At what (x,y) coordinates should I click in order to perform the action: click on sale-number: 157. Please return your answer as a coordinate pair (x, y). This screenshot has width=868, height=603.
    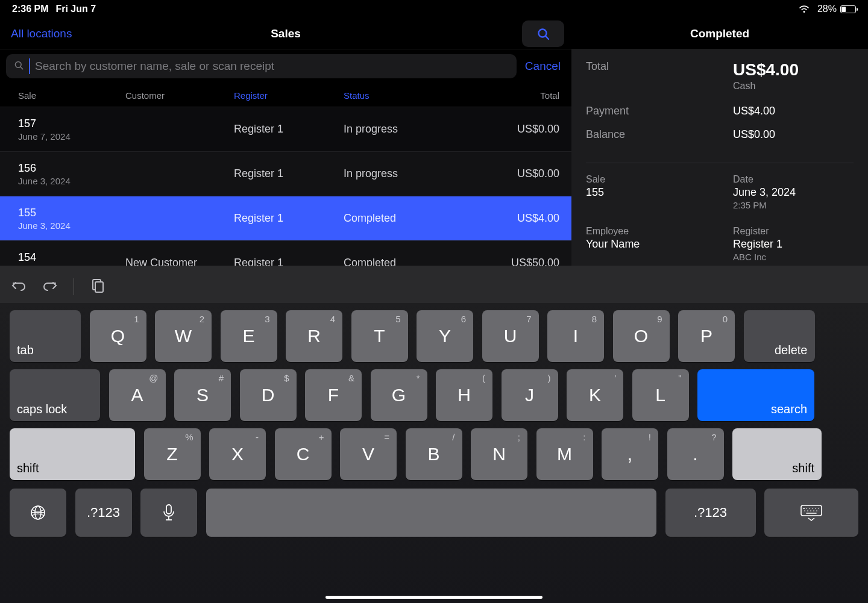
    Looking at the image, I should click on (72, 124).